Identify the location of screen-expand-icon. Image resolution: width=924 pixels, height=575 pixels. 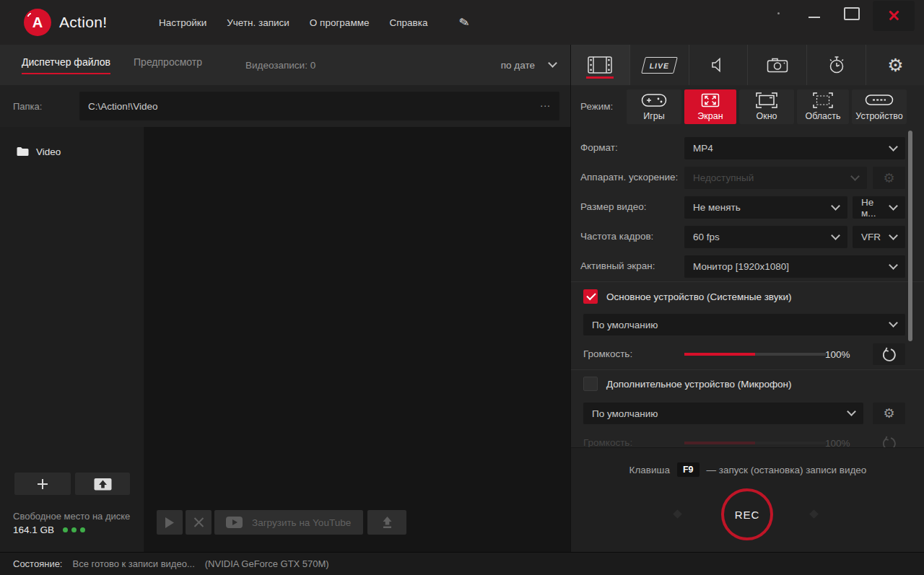
(710, 100).